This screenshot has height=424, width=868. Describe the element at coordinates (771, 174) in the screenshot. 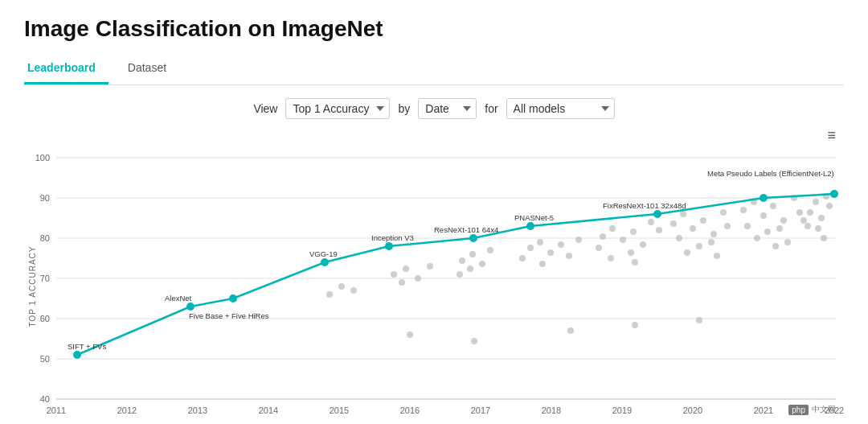

I see `svg-text:Meta Pseudo Labels (EfficientN: Meta Pseudo Labels (EfficientNet-L2)` at that location.